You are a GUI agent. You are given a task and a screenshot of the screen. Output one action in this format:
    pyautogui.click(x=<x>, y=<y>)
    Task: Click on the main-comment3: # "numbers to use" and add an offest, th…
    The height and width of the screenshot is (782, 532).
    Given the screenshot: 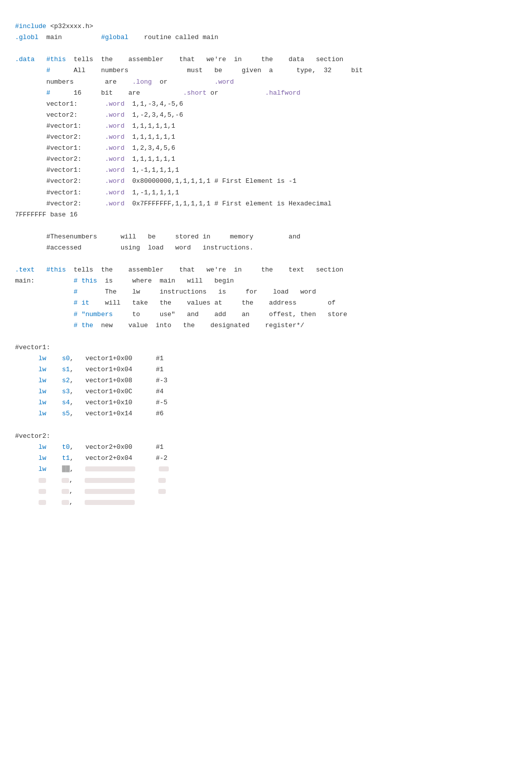 What is the action you would take?
    pyautogui.click(x=181, y=315)
    